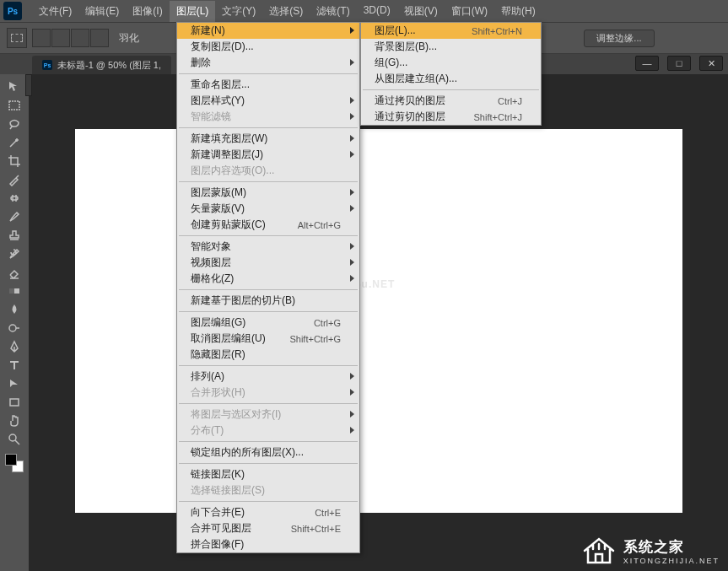 The height and width of the screenshot is (571, 728). I want to click on menu-item-0: 图层(L)...Shift+Ctrl+N, so click(450, 30).